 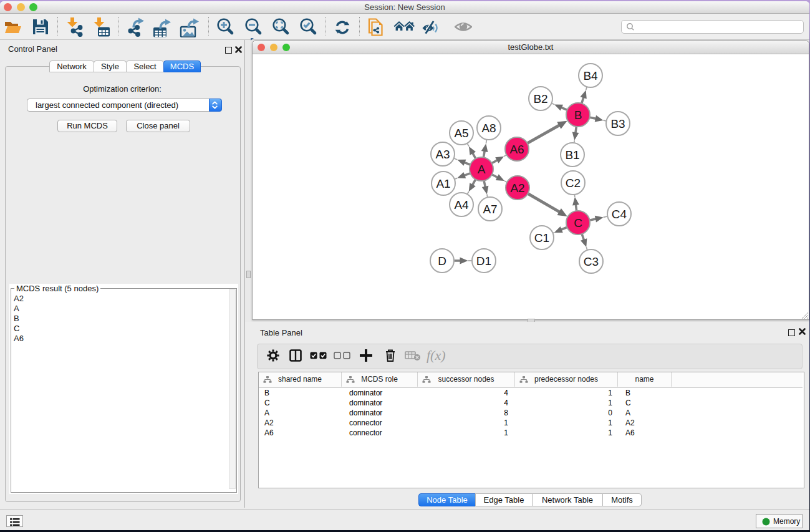 I want to click on svg-text: C4, so click(x=620, y=215).